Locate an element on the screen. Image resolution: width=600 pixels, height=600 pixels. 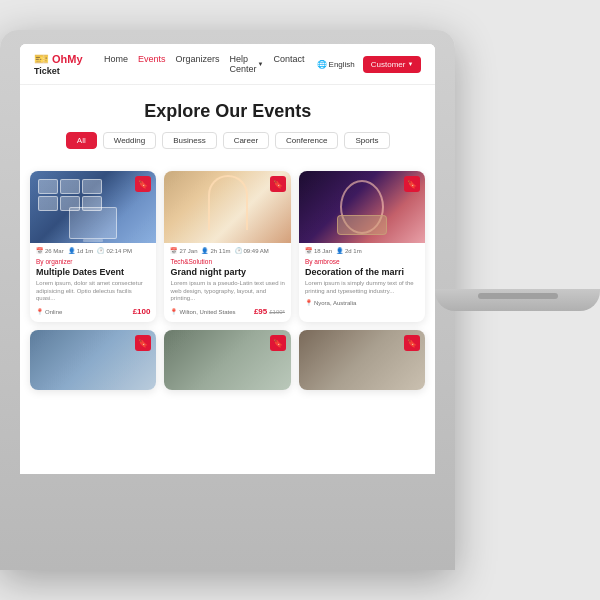
event-body-3: By ambrose Decoration of the marri Lorem… is located at coordinates (362, 284).